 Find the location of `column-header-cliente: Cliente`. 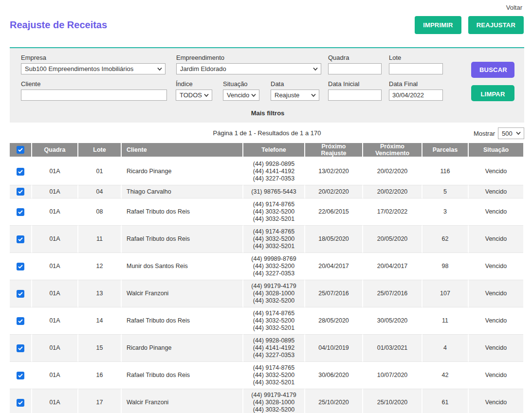

column-header-cliente: Cliente is located at coordinates (183, 151).